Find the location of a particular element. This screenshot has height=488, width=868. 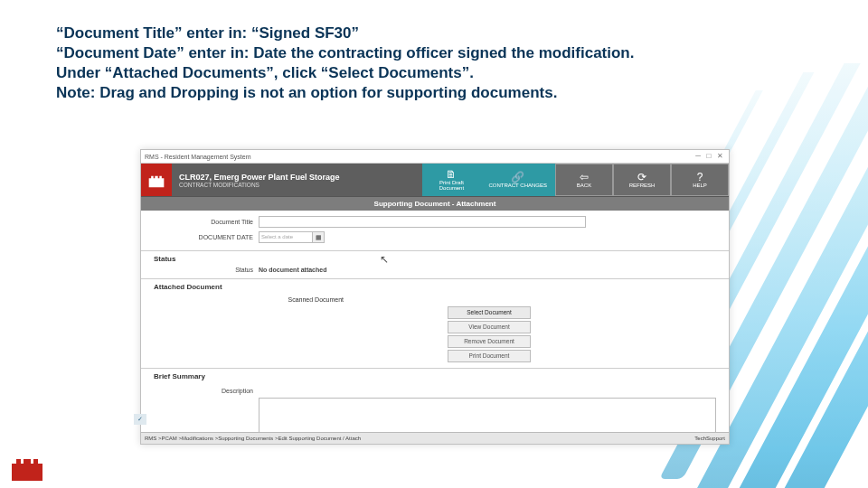

breadcrumb: RMS >PCAM >Modifications >Supporting Doc… is located at coordinates (253, 438).